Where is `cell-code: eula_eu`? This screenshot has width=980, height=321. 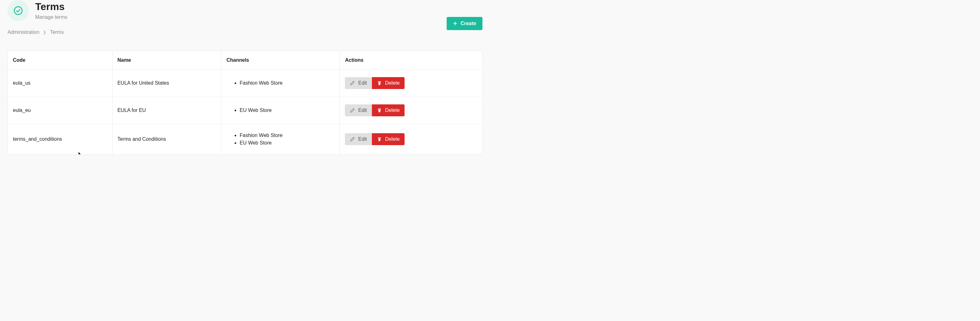
cell-code: eula_eu is located at coordinates (60, 111).